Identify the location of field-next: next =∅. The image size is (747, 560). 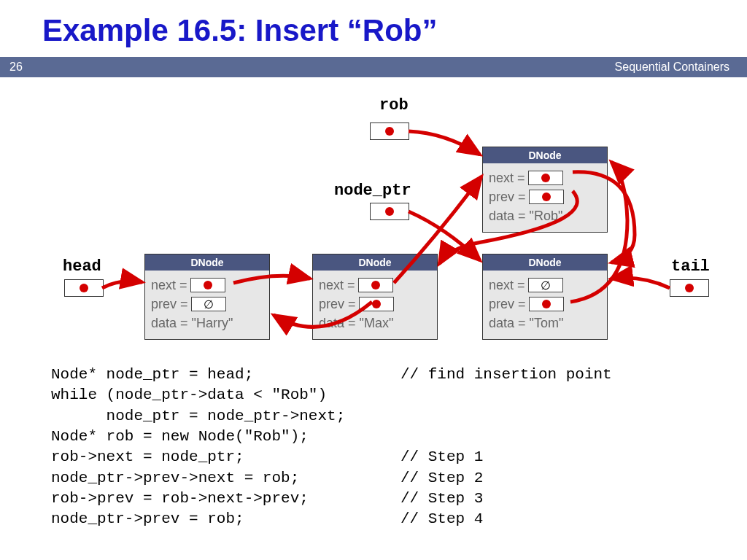
(545, 285).